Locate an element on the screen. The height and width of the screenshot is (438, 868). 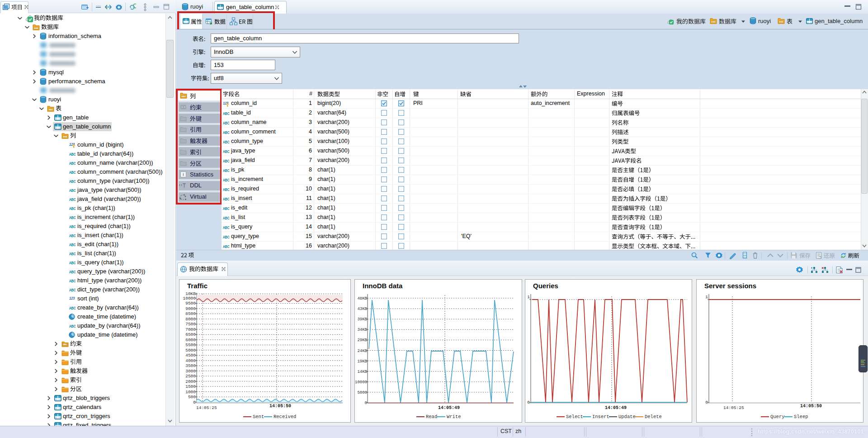
svg-text: 19KB is located at coordinates (362, 362).